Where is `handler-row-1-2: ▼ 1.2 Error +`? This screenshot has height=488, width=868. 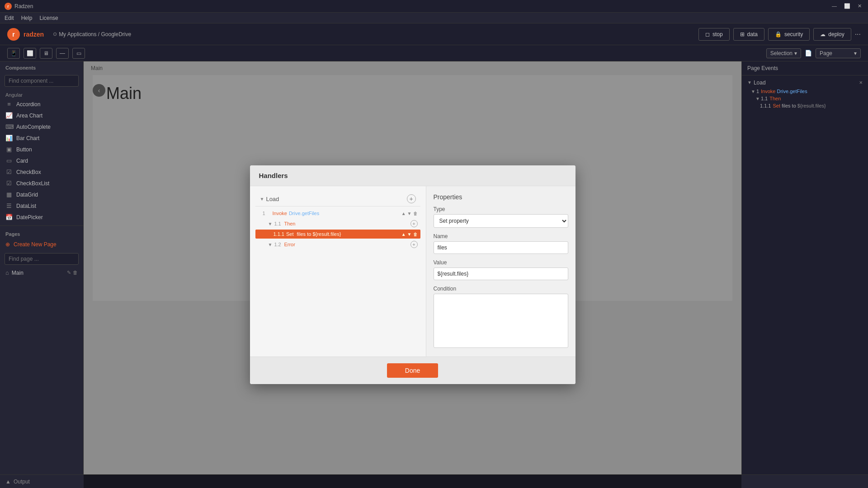
handler-row-1-2: ▼ 1.2 Error + is located at coordinates (338, 244).